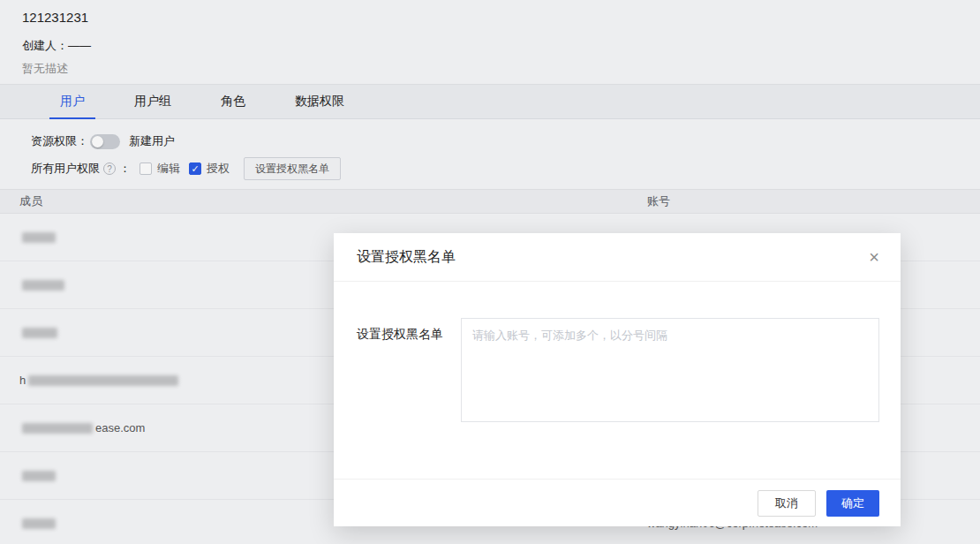 The image size is (980, 544). I want to click on blacklist-textarea, so click(670, 370).